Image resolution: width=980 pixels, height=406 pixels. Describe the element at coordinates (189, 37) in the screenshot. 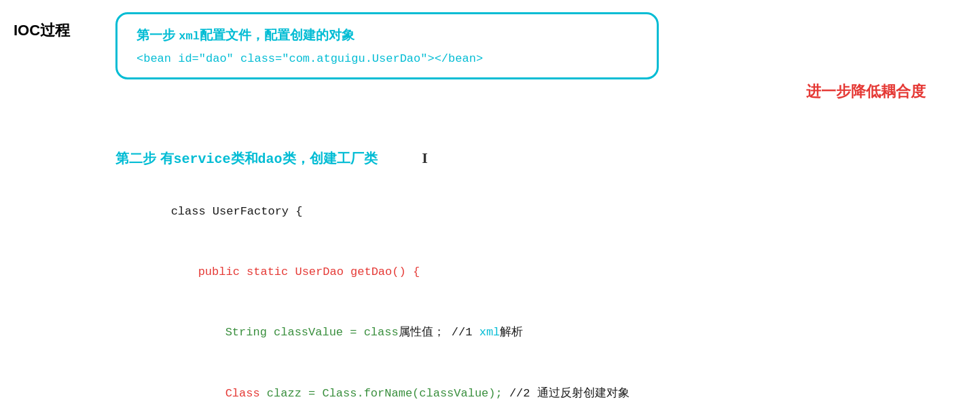

I see `step1-xml-keyword: xml` at that location.